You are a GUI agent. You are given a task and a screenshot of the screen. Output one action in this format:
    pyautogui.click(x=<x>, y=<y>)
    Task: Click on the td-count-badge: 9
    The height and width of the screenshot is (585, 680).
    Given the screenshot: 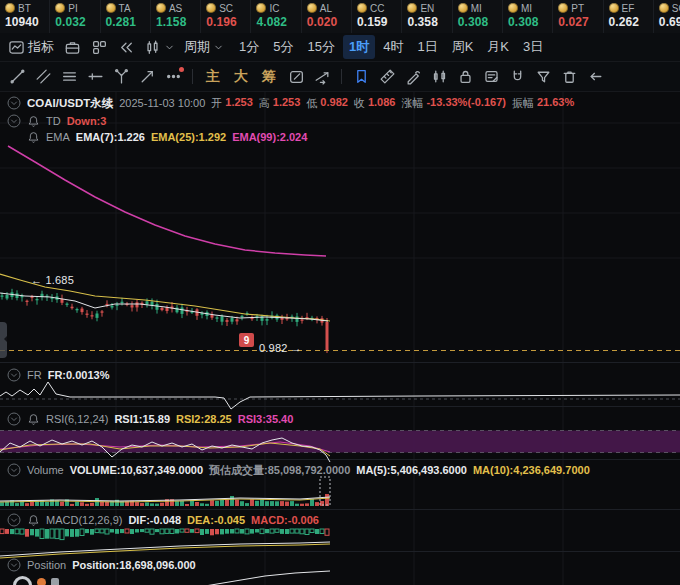 What is the action you would take?
    pyautogui.click(x=246, y=340)
    